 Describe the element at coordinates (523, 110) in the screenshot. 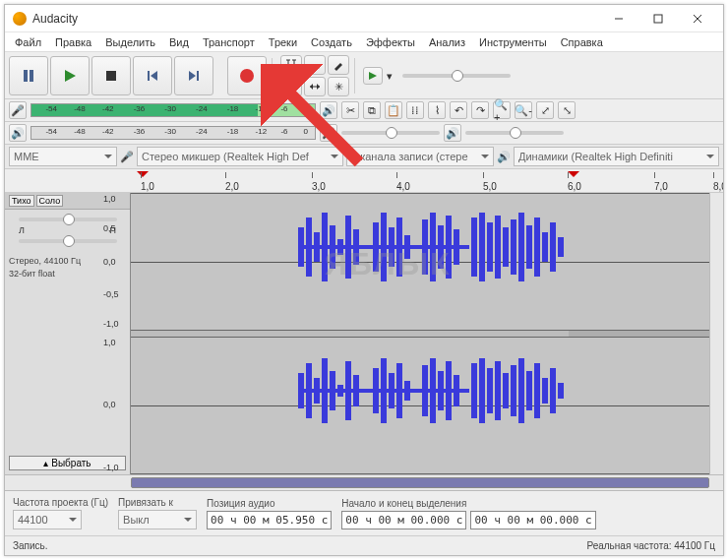

I see `zoom-out-button: 🔍-` at that location.